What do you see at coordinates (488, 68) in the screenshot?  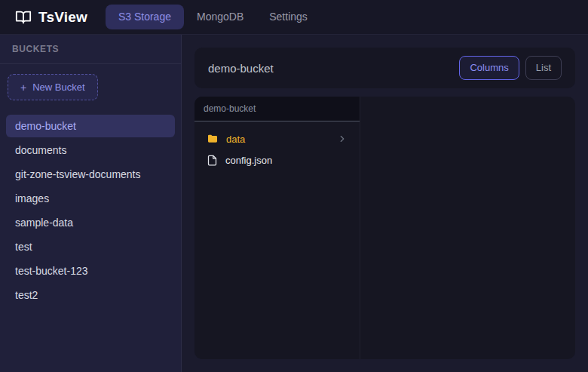 I see `columns-view-button: Columns` at bounding box center [488, 68].